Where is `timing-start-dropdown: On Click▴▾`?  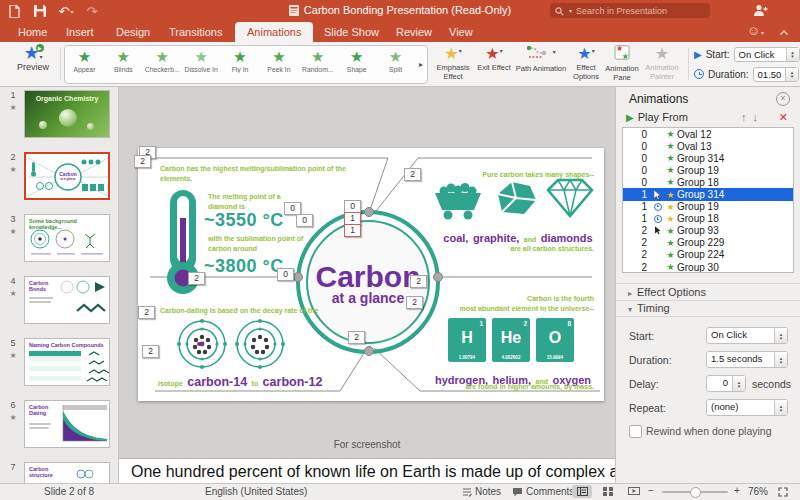
timing-start-dropdown: On Click▴▾ is located at coordinates (747, 336).